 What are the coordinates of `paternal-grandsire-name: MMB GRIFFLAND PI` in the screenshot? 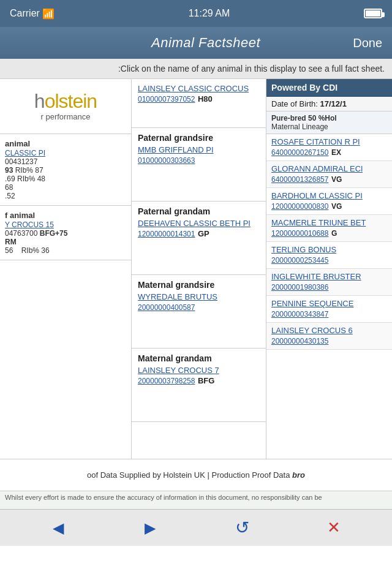 It's located at (198, 149).